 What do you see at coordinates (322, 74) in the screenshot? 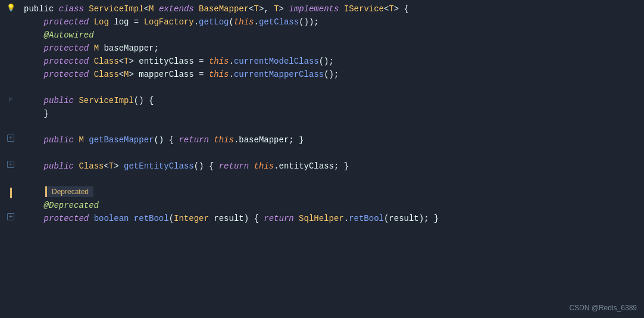
I see `code-line: protected Class<M> mapperClass = this.cu…` at bounding box center [322, 74].